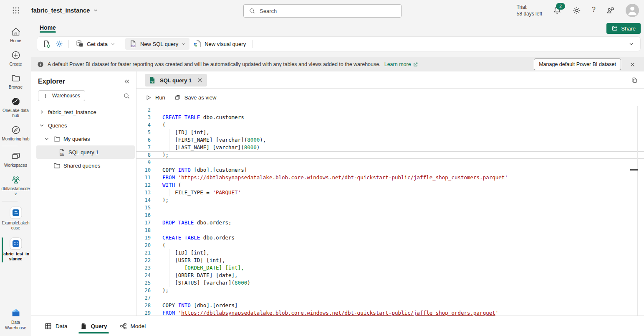 The height and width of the screenshot is (336, 644). I want to click on code-line-9: 9, so click(390, 163).